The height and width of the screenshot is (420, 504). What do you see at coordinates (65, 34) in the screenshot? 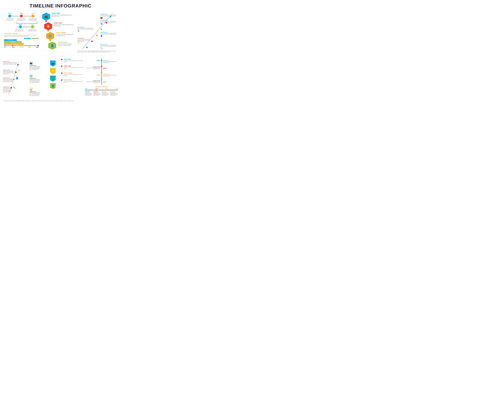
I see `hex-content-3: STEP THREE Lorem ipsum ad his scripta bl…` at bounding box center [65, 34].